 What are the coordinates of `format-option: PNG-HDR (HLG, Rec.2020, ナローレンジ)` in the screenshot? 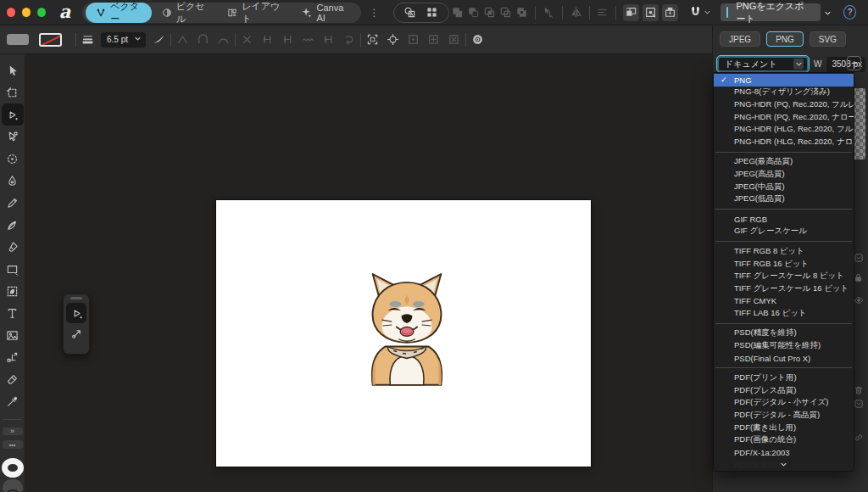 It's located at (783, 143).